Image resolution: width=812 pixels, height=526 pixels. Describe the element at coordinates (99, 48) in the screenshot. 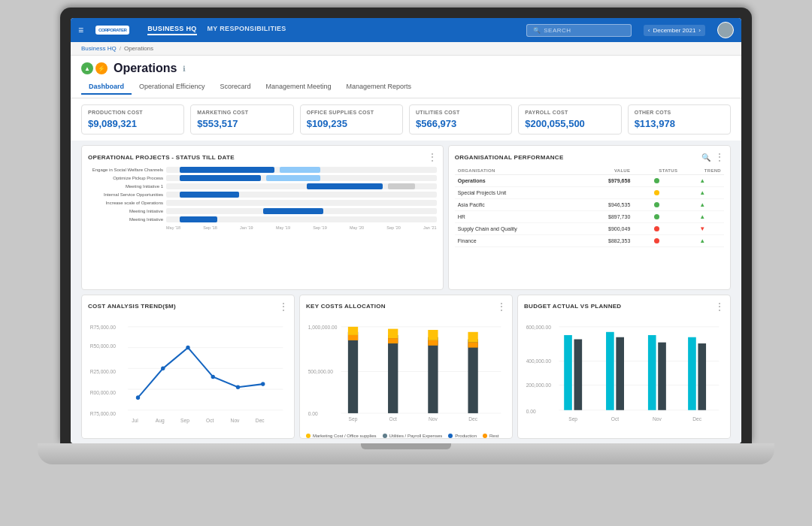

I see `breadcrumb-home: Business HQ` at that location.